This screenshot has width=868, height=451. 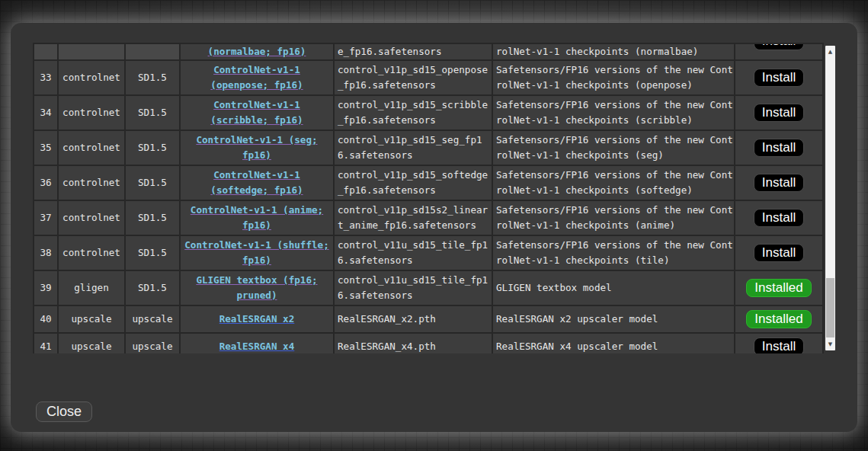 What do you see at coordinates (257, 183) in the screenshot?
I see `model-name-cell: ControlNet-v1-1 (softedge; fp16)` at bounding box center [257, 183].